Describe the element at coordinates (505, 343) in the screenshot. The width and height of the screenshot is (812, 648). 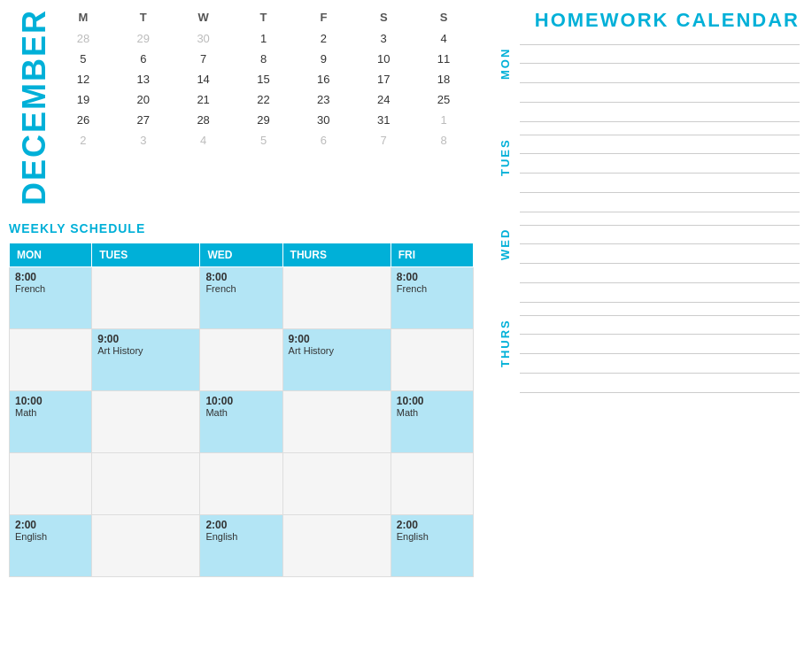
I see `hw-day-label: THURS` at that location.